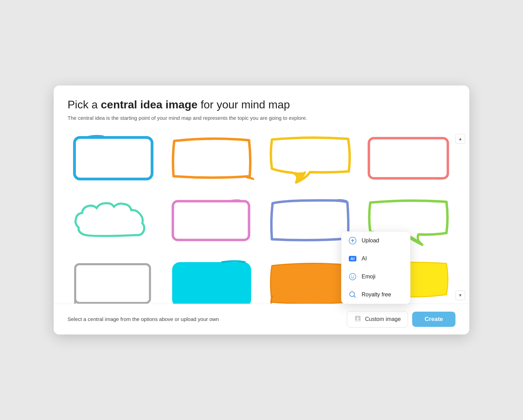 The image size is (523, 420). I want to click on title-row: Pick a central idea image for your mind …, so click(262, 105).